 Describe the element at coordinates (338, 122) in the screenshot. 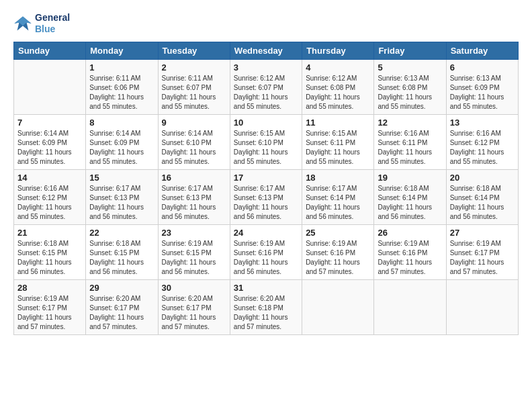

I see `day-number: 11` at that location.